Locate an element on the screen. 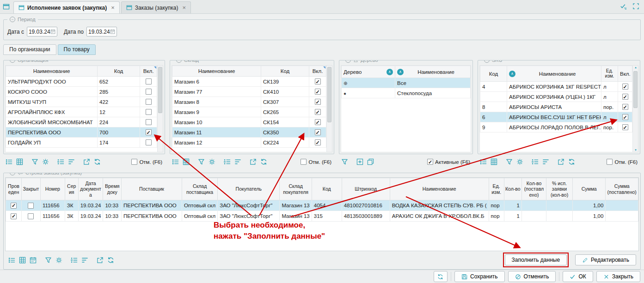 This screenshot has width=644, height=283. closed-checkbox is located at coordinates (31, 206).